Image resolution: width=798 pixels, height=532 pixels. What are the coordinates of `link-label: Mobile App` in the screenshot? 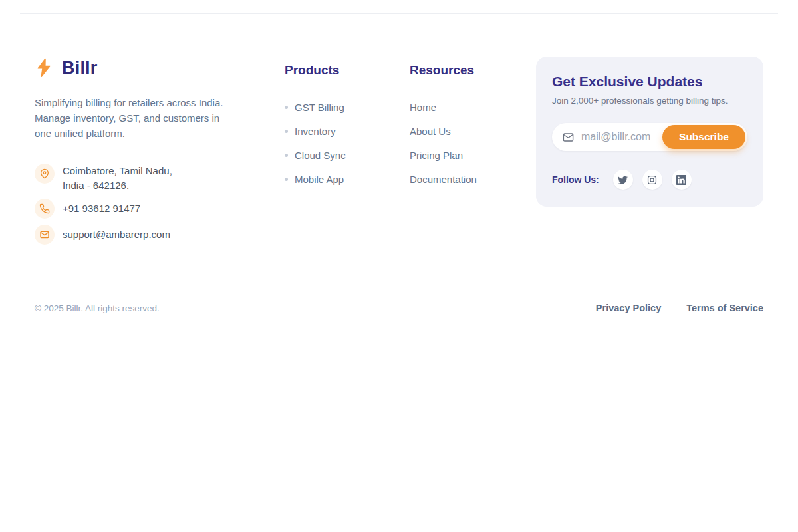 It's located at (319, 180).